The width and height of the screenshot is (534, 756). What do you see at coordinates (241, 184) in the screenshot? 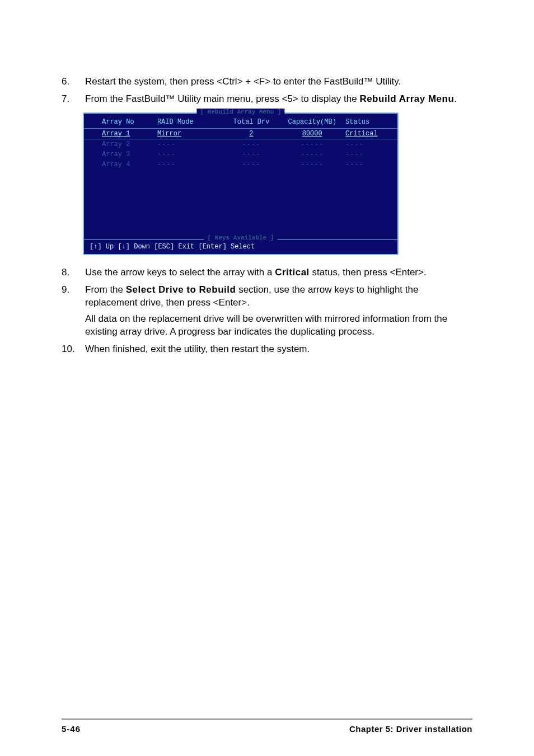
I see `bios-screenshot: [ Rebuild Array Menu ] Array No RAID Mod…` at bounding box center [241, 184].